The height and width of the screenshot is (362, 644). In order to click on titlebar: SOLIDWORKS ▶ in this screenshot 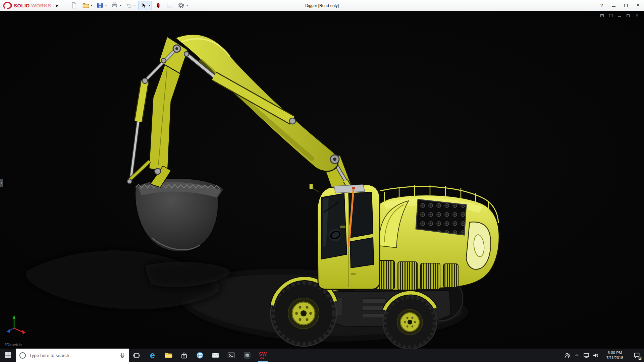, I will do `click(322, 5)`.